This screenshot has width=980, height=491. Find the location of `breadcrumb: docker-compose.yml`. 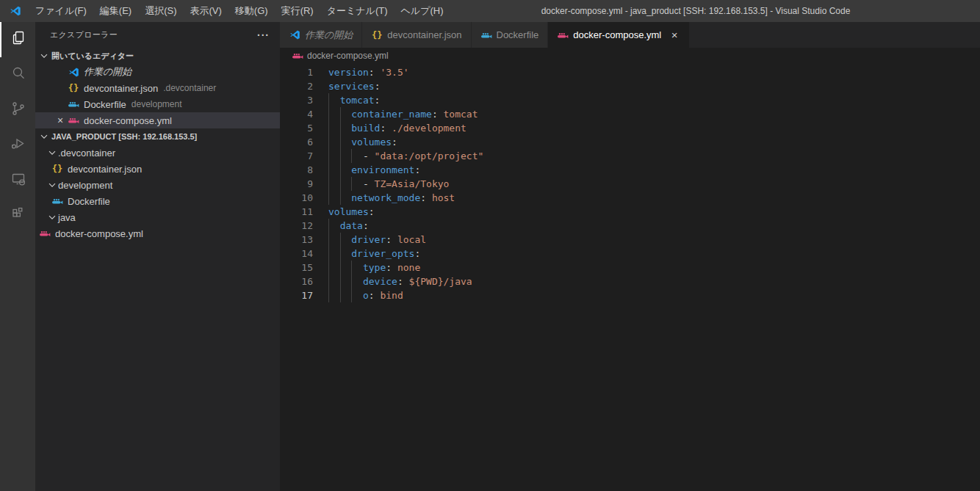

breadcrumb: docker-compose.yml is located at coordinates (630, 56).